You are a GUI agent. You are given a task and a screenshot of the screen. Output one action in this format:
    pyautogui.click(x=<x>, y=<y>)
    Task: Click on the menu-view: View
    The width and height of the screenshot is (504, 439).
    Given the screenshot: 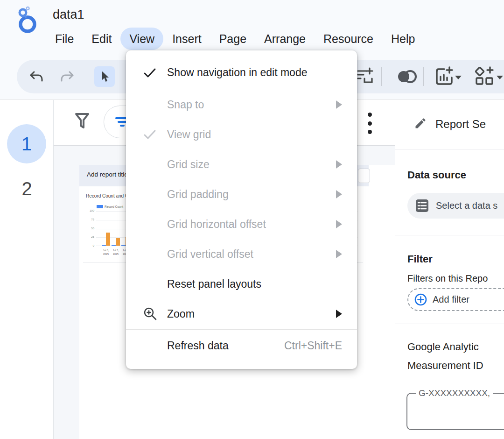 What is the action you would take?
    pyautogui.click(x=142, y=39)
    